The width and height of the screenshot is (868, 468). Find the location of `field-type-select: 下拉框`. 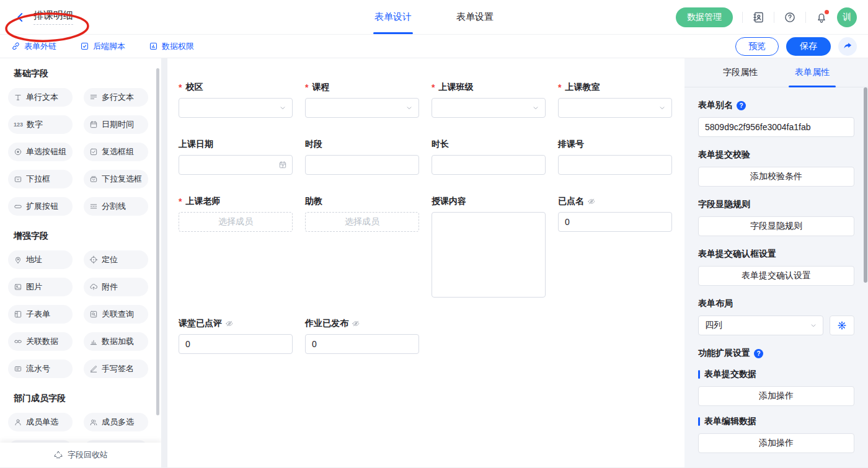

field-type-select: 下拉框 is located at coordinates (40, 179).